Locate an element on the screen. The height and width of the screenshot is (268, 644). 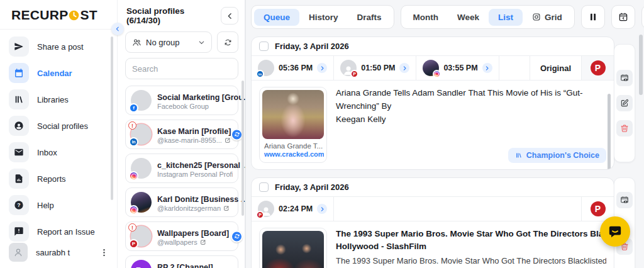
logo-clock-icon is located at coordinates (74, 15).